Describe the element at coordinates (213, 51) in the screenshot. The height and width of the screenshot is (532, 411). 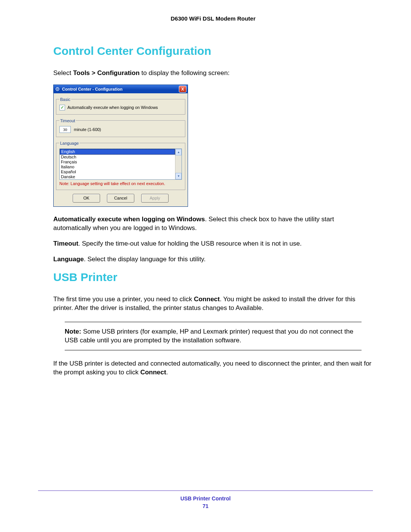
I see `section-title-1: Control Center Configuration` at that location.